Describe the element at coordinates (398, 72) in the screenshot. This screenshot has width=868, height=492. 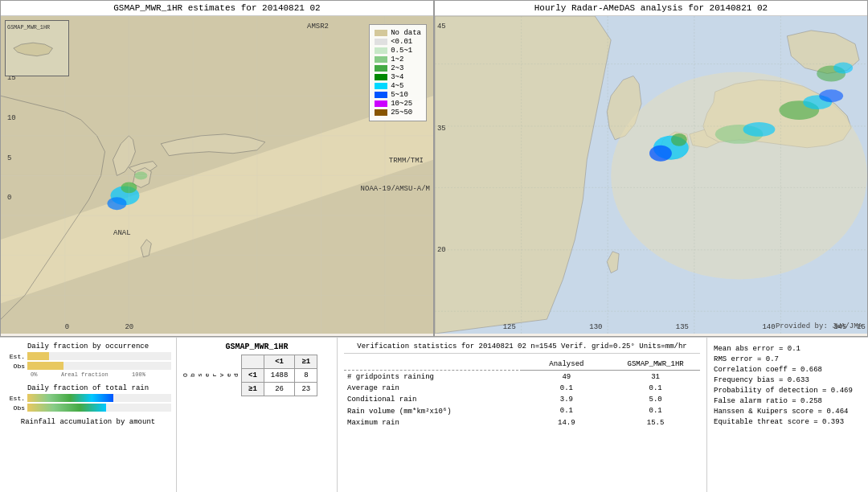
I see `map-legend: No data <0.01 0.5~1 1~2` at that location.